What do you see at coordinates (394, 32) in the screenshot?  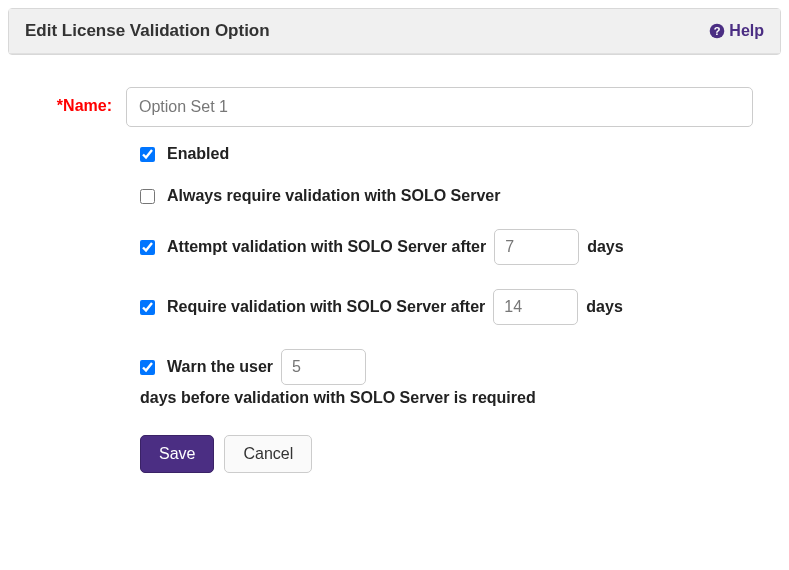 I see `license-validation-panel: Edit License Validation Option ? Help` at bounding box center [394, 32].